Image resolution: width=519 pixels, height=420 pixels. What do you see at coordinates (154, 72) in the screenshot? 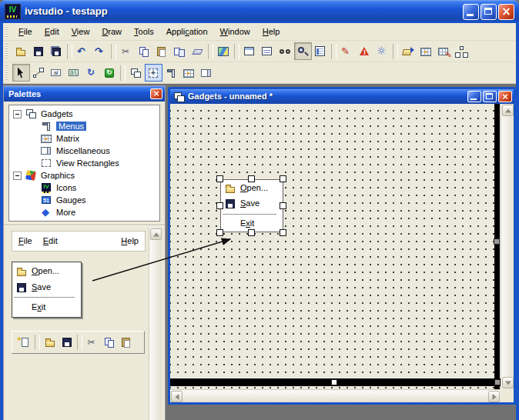
I see `focus-button` at bounding box center [154, 72].